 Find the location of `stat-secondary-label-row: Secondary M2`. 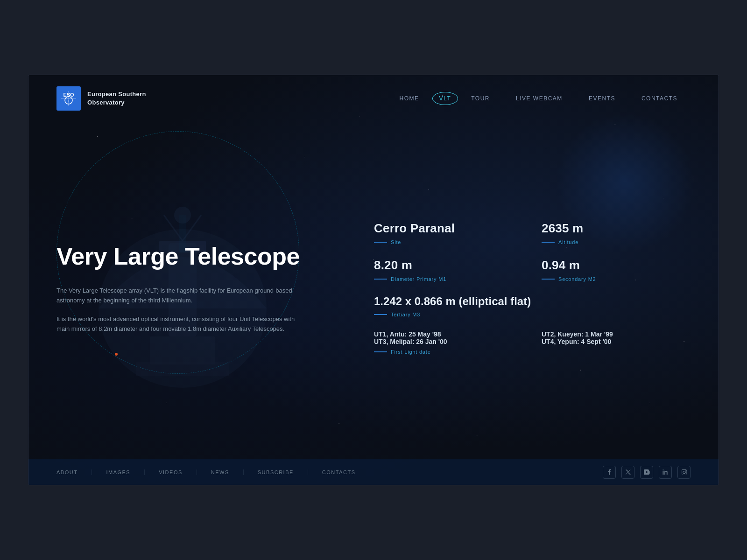

stat-secondary-label-row: Secondary M2 is located at coordinates (616, 279).